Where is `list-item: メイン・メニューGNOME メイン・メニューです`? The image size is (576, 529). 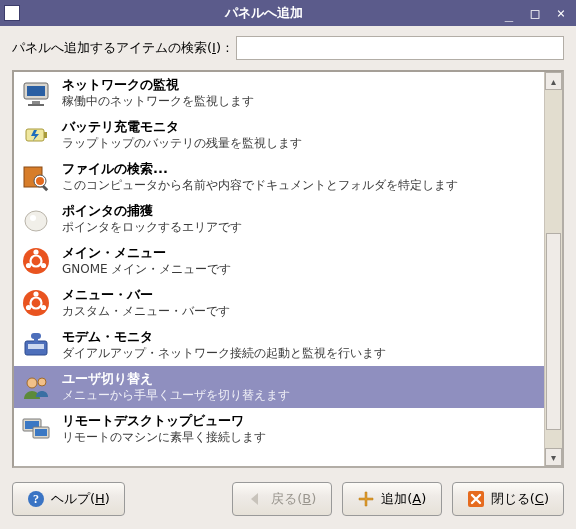 list-item: メイン・メニューGNOME メイン・メニューです is located at coordinates (279, 261).